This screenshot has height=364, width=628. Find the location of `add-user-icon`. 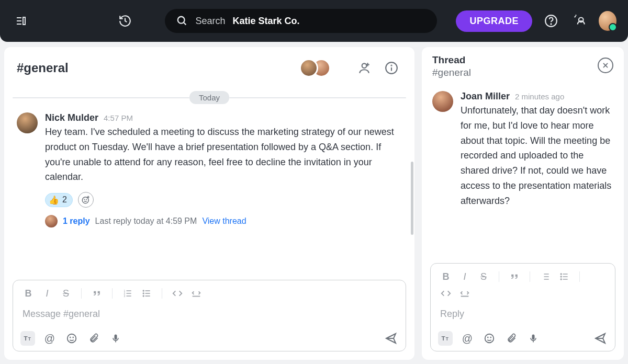

add-user-icon is located at coordinates (364, 68).